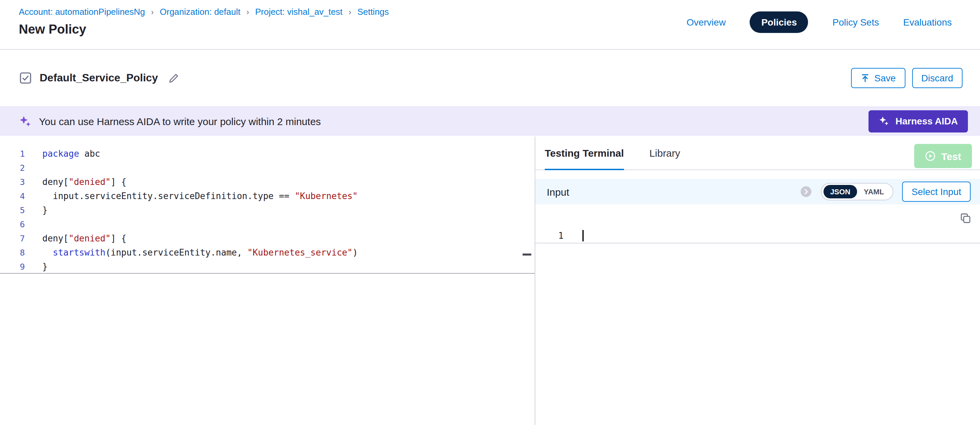 This screenshot has height=425, width=980. What do you see at coordinates (267, 238) in the screenshot?
I see `code-line: 7deny["denied"] {` at bounding box center [267, 238].